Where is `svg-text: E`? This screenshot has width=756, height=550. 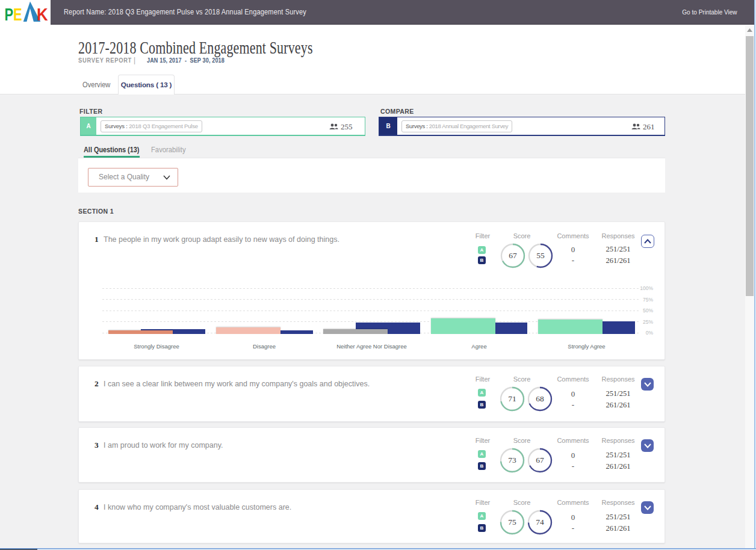
svg-text: E is located at coordinates (18, 14).